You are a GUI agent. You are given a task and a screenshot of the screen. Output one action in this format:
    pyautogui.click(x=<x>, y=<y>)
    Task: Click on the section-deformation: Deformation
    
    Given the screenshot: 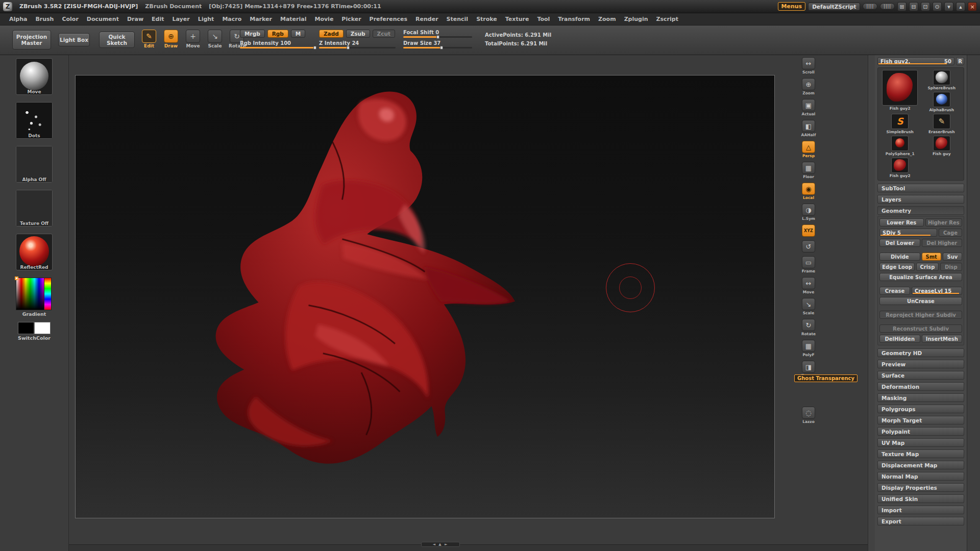 What is the action you would take?
    pyautogui.click(x=921, y=387)
    